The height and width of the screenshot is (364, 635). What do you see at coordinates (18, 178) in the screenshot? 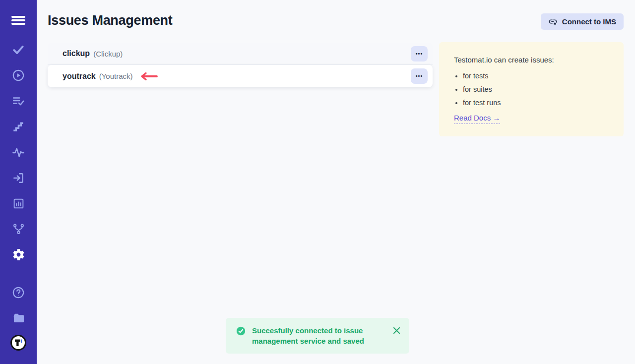
I see `sidebar-item-import` at bounding box center [18, 178].